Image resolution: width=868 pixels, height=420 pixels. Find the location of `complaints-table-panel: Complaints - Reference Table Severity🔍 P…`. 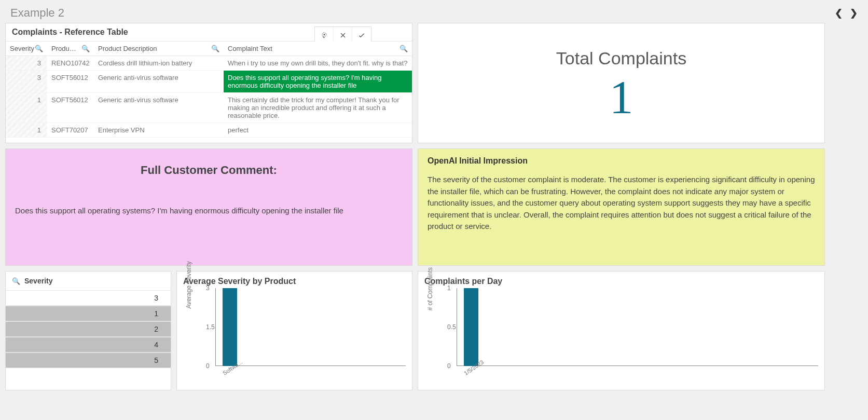

complaints-table-panel: Complaints - Reference Table Severity🔍 P… is located at coordinates (209, 83).